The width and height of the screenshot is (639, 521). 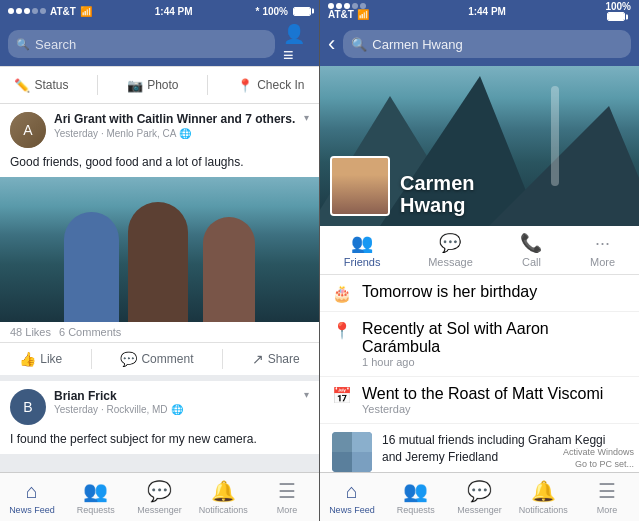 What do you see at coordinates (245, 86) in the screenshot?
I see `pin-icon: 📍` at bounding box center [245, 86].